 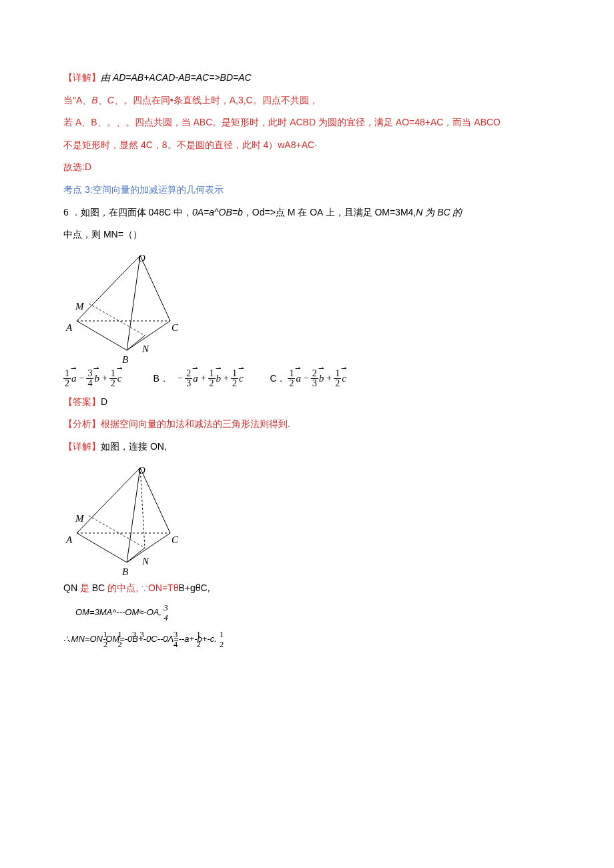 What do you see at coordinates (135, 634) in the screenshot?
I see `mnf3t: 3` at bounding box center [135, 634].